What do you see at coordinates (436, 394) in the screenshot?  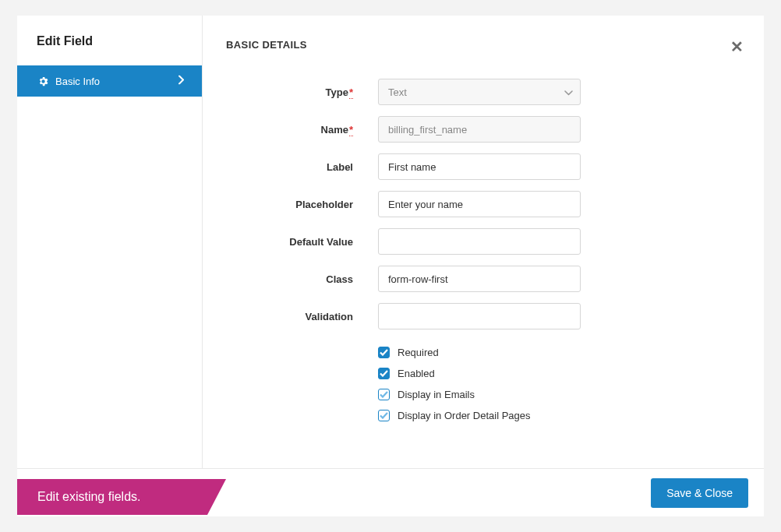 I see `checkbox-label-emails: Display in Emails` at bounding box center [436, 394].